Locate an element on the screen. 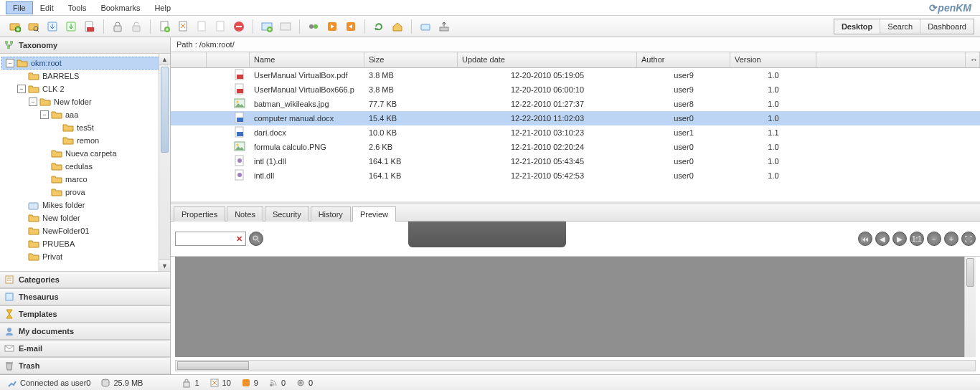 The width and height of the screenshot is (980, 390). home-icon is located at coordinates (397, 27).